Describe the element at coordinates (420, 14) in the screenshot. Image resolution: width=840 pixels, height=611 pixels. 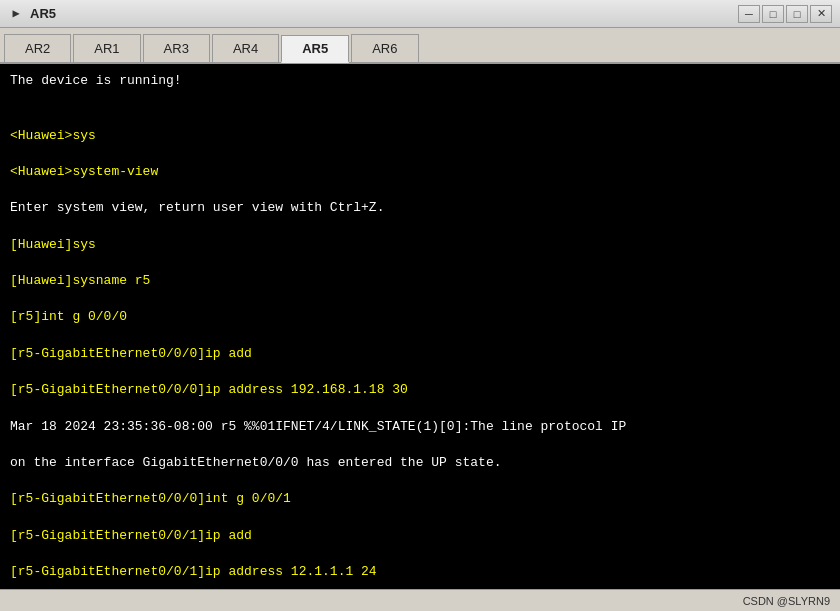
I see `title-bar: ▶ AR5 ─ □ □ ✕` at that location.